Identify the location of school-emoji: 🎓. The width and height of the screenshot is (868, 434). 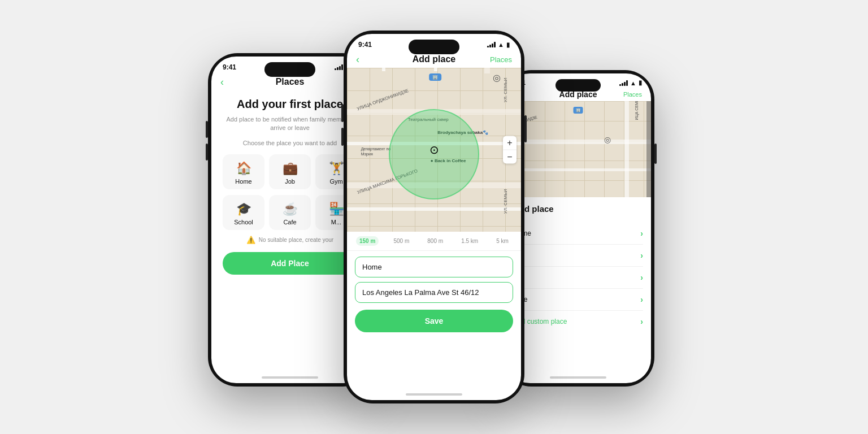
(244, 209).